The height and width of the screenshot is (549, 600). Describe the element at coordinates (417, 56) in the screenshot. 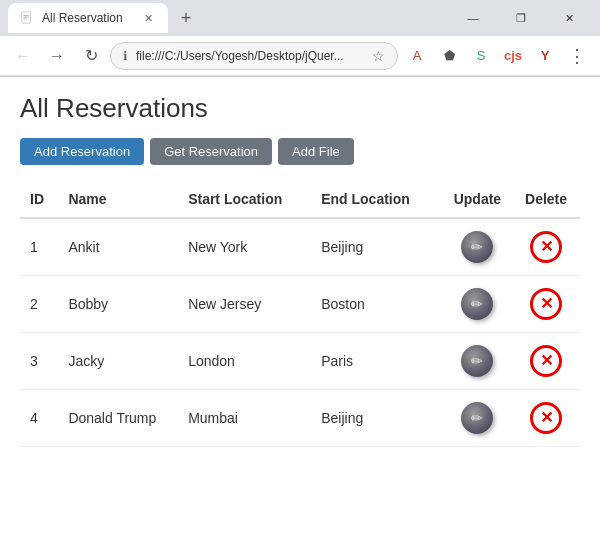

I see `extensions-icon: A` at that location.